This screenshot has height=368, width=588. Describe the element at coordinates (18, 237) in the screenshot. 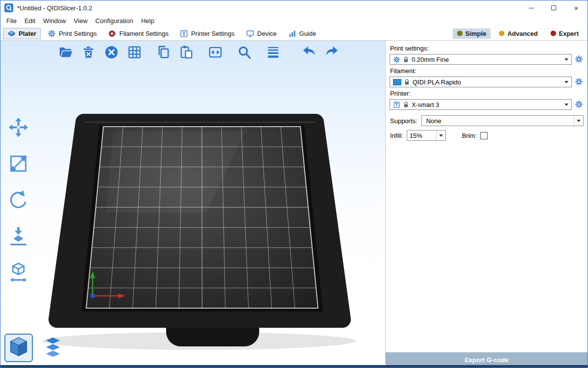

I see `place-on-face-tool-button` at that location.